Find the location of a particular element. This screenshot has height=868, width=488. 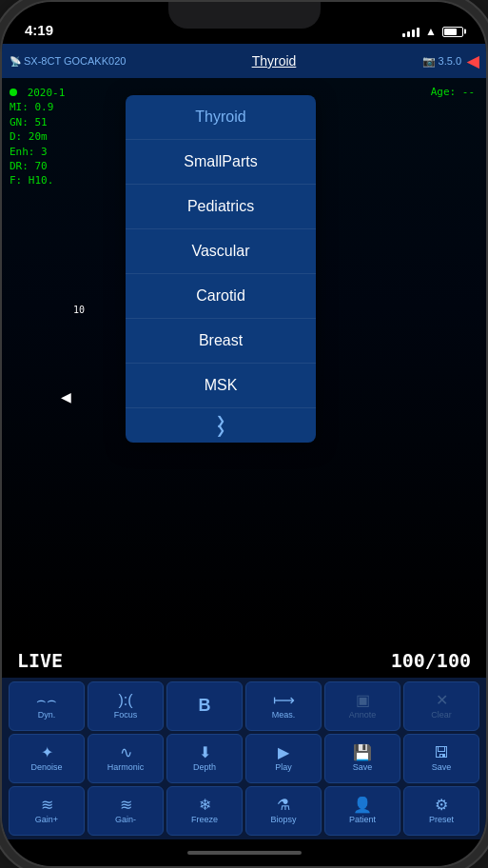

probe-icon: 📡 is located at coordinates (15, 61).